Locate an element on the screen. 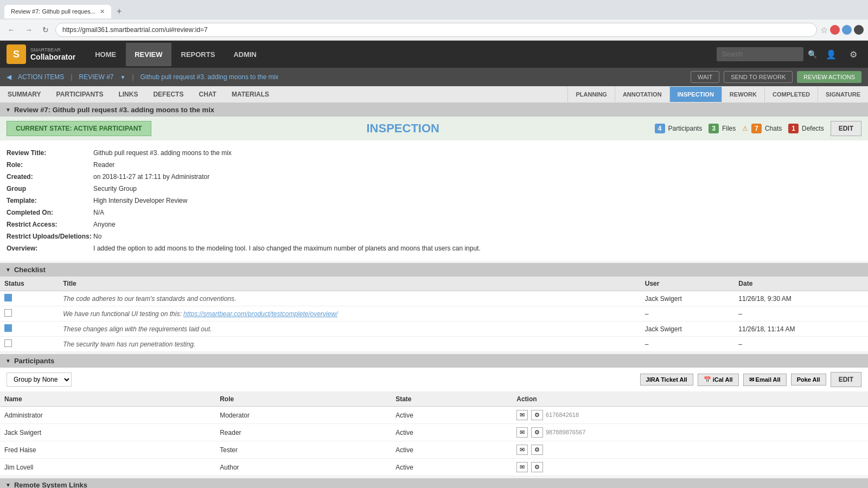 The height and width of the screenshot is (488, 868). workflow-signature: SIGNATURE is located at coordinates (843, 94).